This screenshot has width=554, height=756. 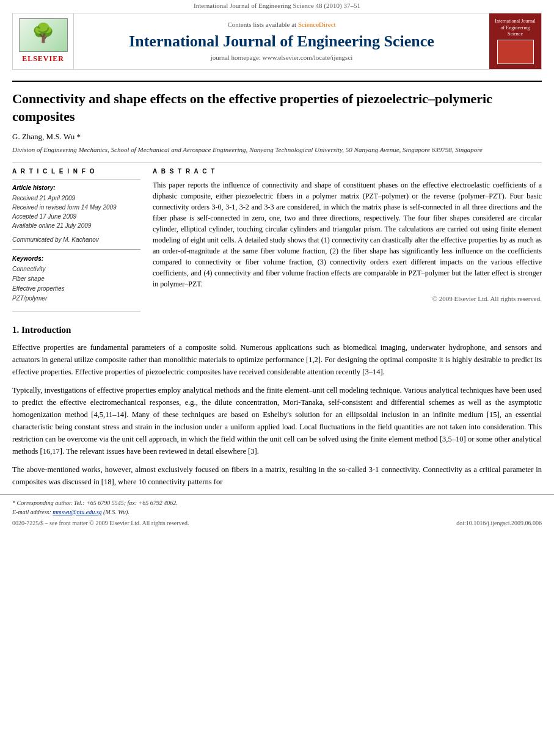 What do you see at coordinates (347, 299) in the screenshot?
I see `copyright-line: © 2009 Elsevier Ltd. All rights reserved…` at bounding box center [347, 299].